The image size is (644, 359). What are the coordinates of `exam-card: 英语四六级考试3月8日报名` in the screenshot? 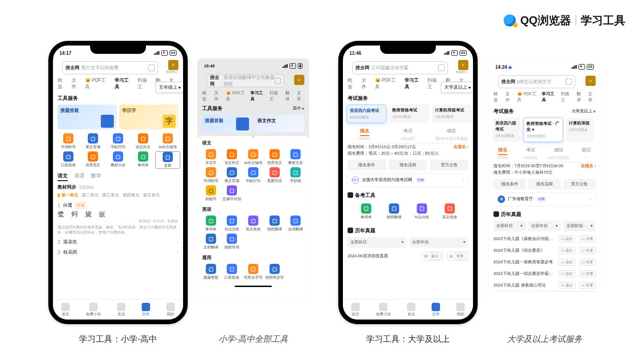 It's located at (367, 114).